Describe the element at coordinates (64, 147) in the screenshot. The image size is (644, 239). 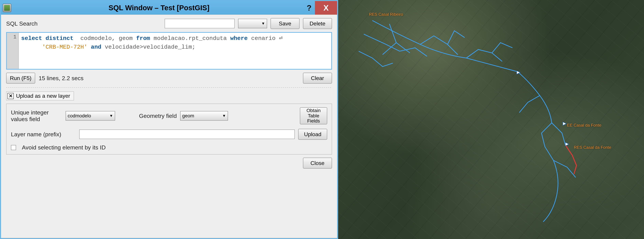
I see `avoid-id-label: Avoid selecting element by its ID` at that location.